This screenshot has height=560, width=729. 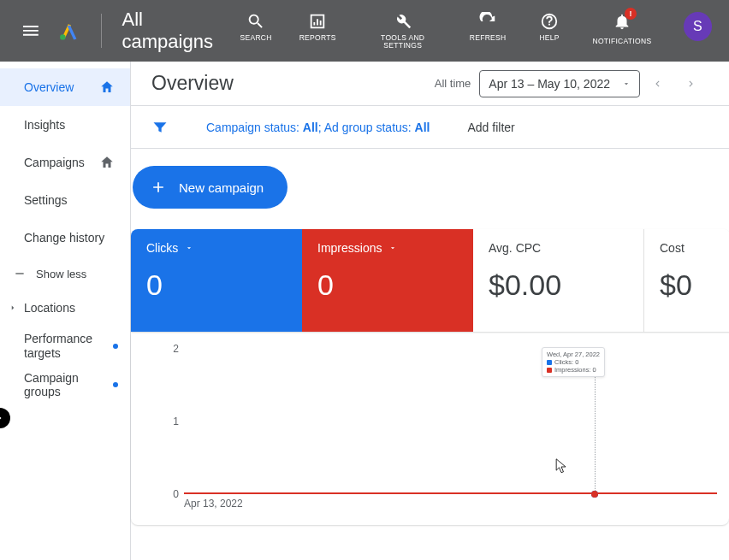 What do you see at coordinates (69, 125) in the screenshot?
I see `sidebar-item-label: Insights` at bounding box center [69, 125].